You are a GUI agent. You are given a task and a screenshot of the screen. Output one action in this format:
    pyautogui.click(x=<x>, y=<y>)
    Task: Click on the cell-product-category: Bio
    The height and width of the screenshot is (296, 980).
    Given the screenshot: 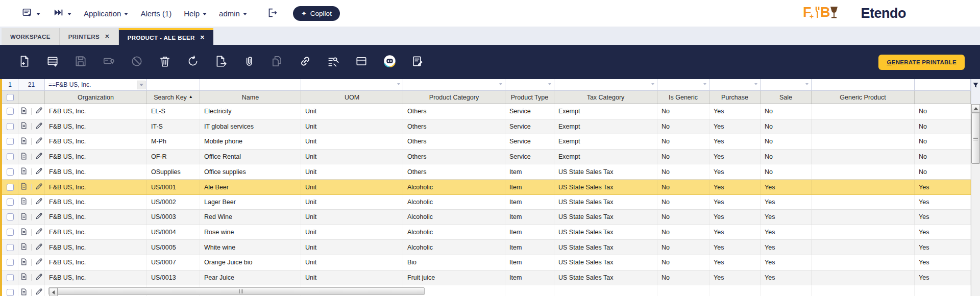 What is the action you would take?
    pyautogui.click(x=454, y=262)
    